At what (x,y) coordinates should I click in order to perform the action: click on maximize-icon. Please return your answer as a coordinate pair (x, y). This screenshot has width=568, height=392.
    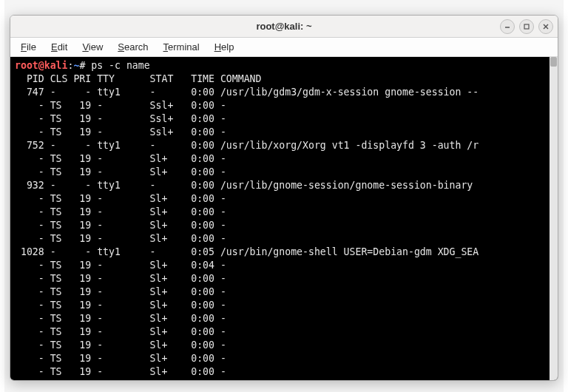
    Looking at the image, I should click on (527, 27).